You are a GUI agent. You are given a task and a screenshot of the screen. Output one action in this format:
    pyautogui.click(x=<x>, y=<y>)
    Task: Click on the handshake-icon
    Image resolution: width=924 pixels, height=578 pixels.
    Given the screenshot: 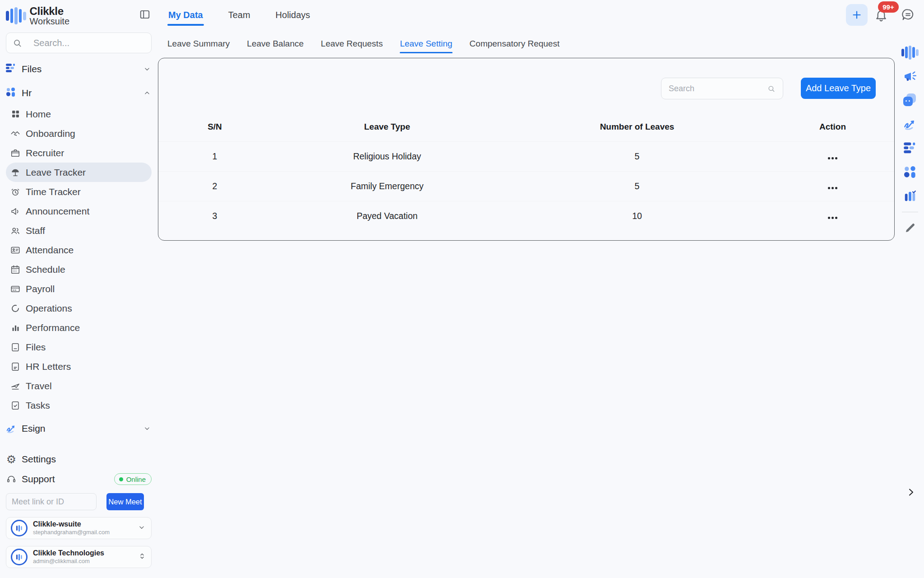 What is the action you would take?
    pyautogui.click(x=15, y=134)
    